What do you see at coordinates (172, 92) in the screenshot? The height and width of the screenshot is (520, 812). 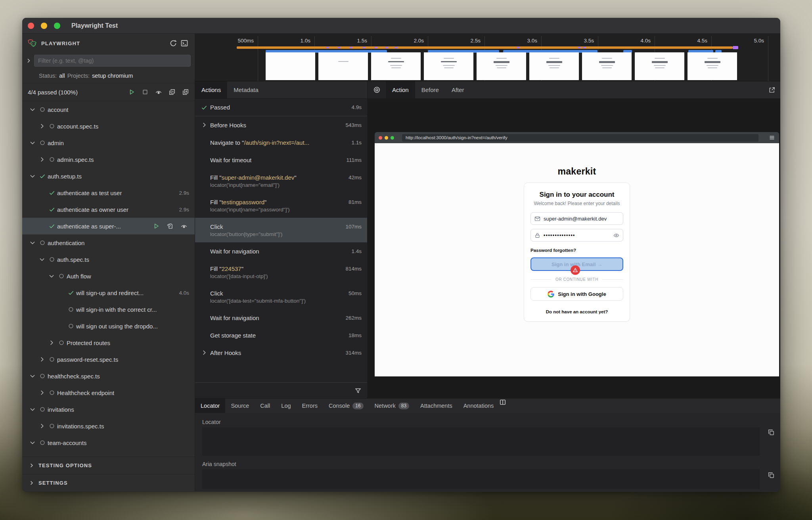 I see `copy-minus-icon` at bounding box center [172, 92].